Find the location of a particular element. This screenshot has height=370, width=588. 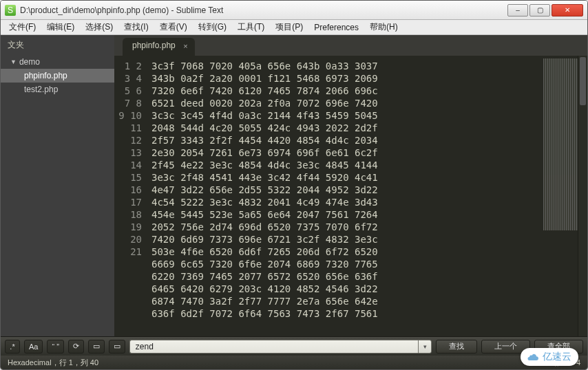

close-button: ✕ is located at coordinates (567, 10).